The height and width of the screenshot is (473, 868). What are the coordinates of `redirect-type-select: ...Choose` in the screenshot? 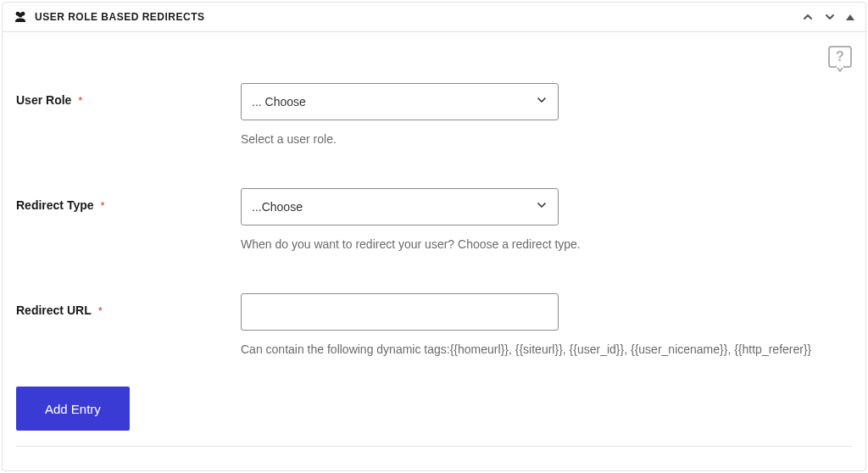 It's located at (400, 207).